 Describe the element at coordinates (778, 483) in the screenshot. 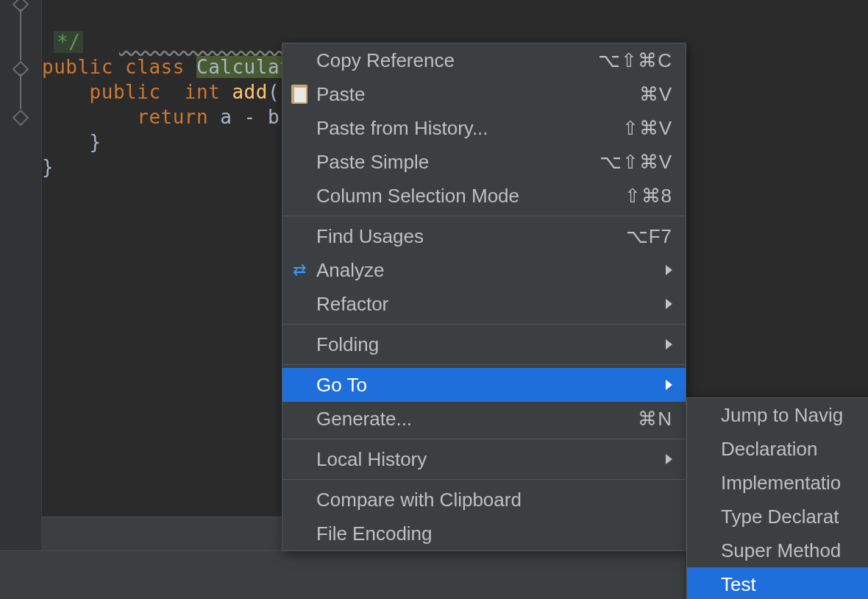

I see `submenu-item-implementation: Implementatio` at that location.